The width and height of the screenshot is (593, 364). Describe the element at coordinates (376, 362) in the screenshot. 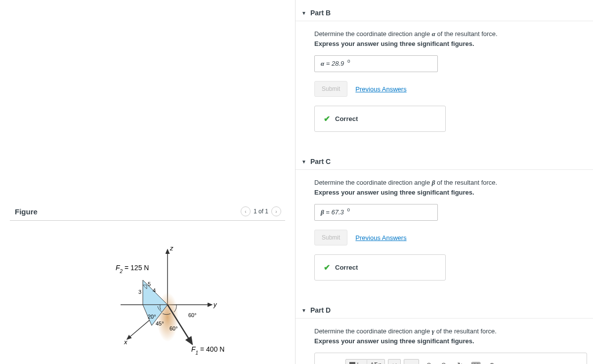

I see `greek-tool: ΑΣφ` at that location.